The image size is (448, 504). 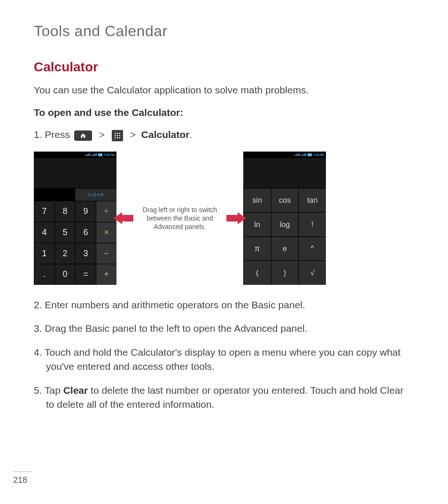 I want to click on apps-button-icon, so click(x=117, y=136).